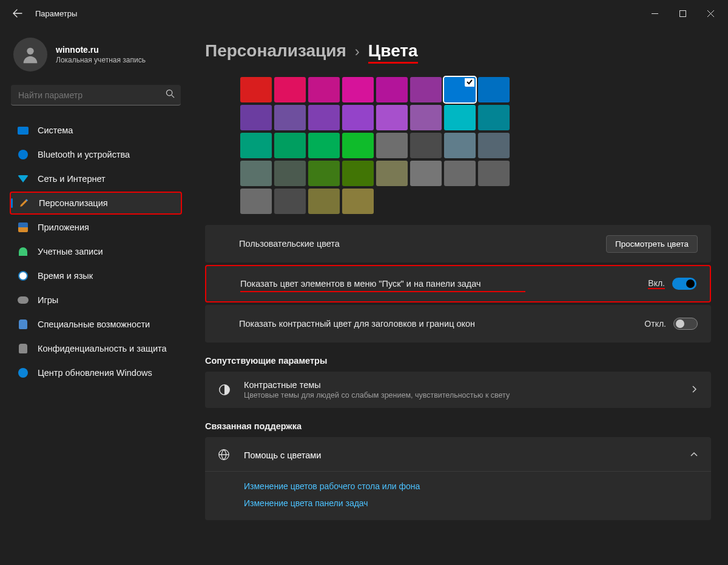 Image resolution: width=728 pixels, height=565 pixels. Describe the element at coordinates (656, 284) in the screenshot. I see `toggle-state-label: Вкл.` at that location.